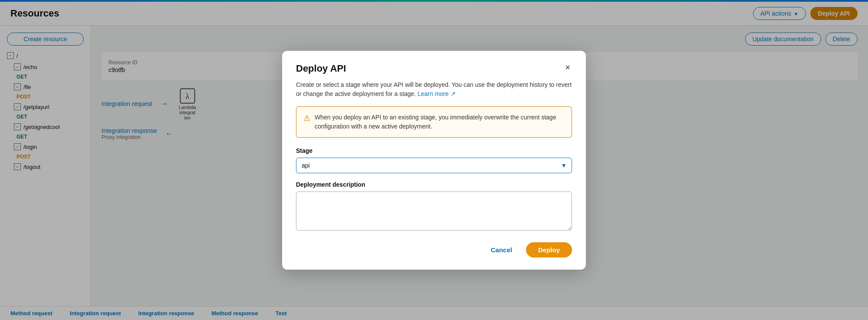 This screenshot has width=868, height=320. I want to click on stage-select: api *New Stage*, so click(434, 165).